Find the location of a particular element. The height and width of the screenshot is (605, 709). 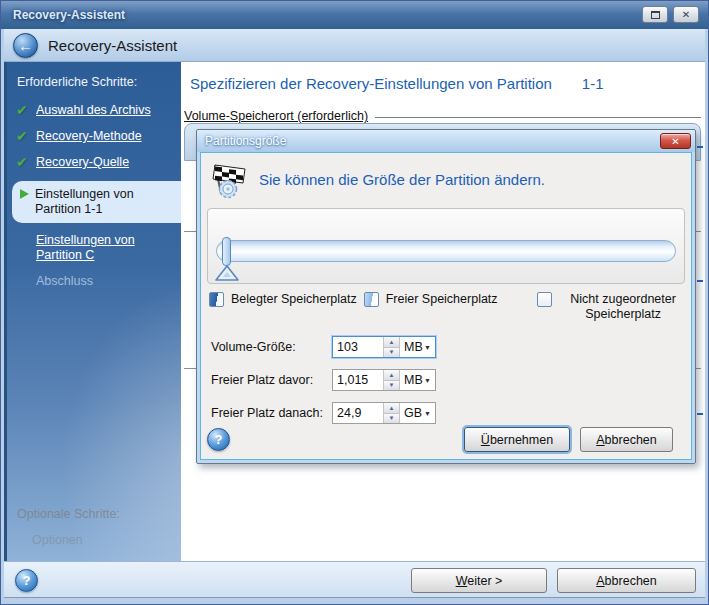

dialog-titlebar: Partitionsgröße ✕ is located at coordinates (446, 141).